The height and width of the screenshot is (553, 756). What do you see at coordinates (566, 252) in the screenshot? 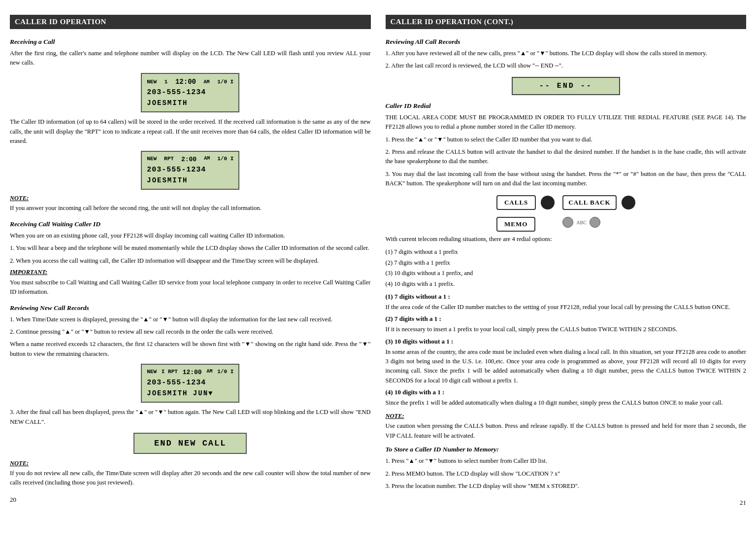
I see `option-1: (1) 7 digits without a 1 prefix` at bounding box center [566, 252].